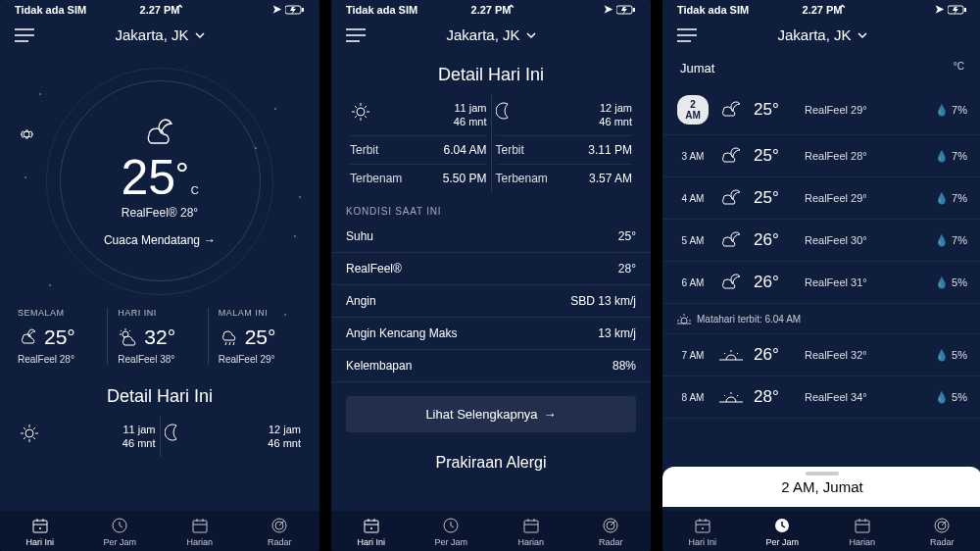  Describe the element at coordinates (128, 337) in the screenshot. I see `partly-sunny-icon` at that location.